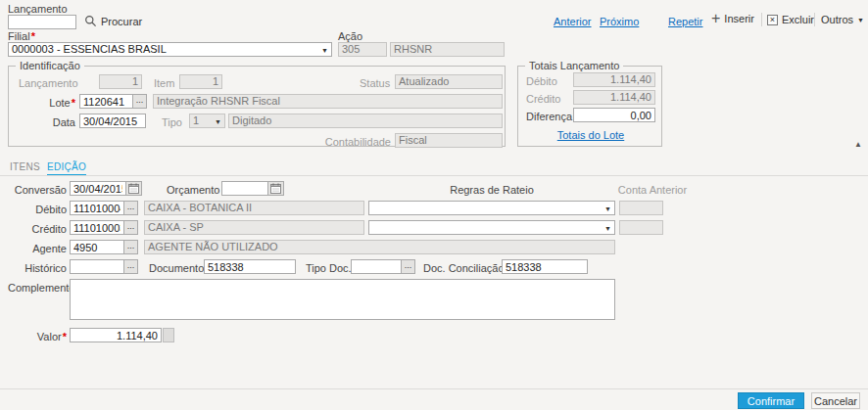 This screenshot has height=410, width=868. I want to click on collapse-panel-icon: ▲, so click(858, 145).